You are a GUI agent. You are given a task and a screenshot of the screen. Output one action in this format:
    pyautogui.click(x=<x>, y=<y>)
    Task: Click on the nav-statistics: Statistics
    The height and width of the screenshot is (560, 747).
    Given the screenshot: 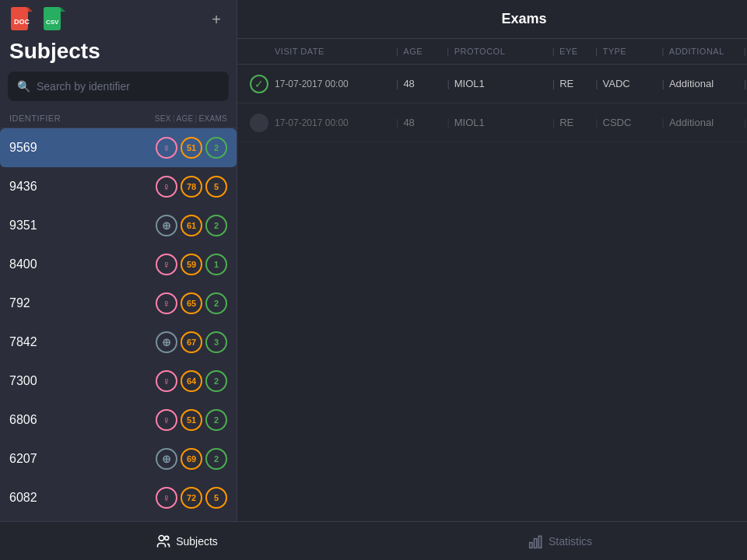 What is the action you would take?
    pyautogui.click(x=560, y=541)
    